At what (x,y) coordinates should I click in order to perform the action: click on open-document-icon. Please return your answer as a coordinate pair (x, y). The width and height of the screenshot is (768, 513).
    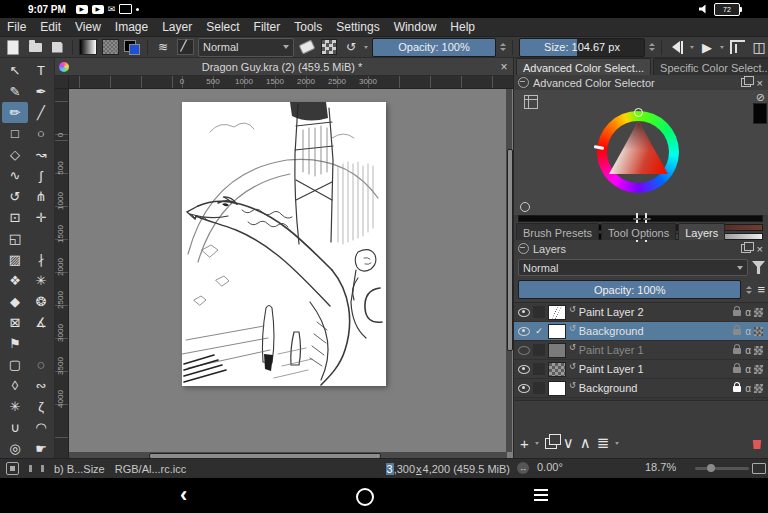
    Looking at the image, I should click on (35, 47).